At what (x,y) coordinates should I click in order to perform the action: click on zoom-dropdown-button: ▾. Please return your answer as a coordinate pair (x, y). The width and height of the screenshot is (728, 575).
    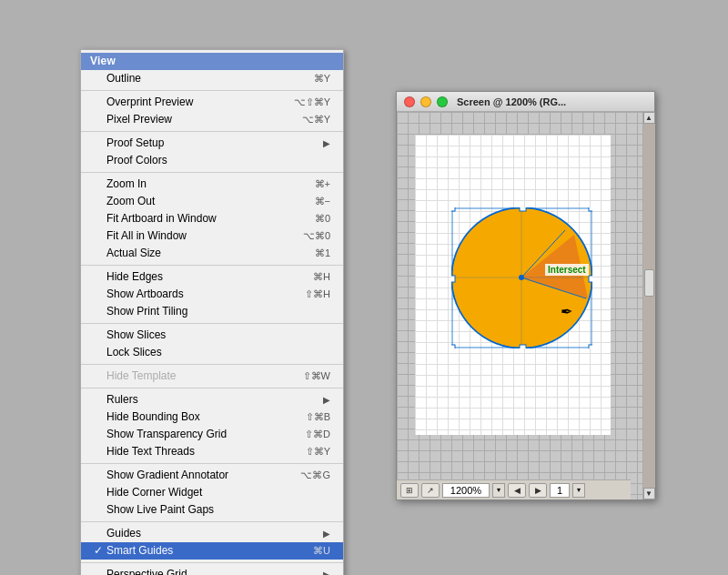
    Looking at the image, I should click on (499, 490).